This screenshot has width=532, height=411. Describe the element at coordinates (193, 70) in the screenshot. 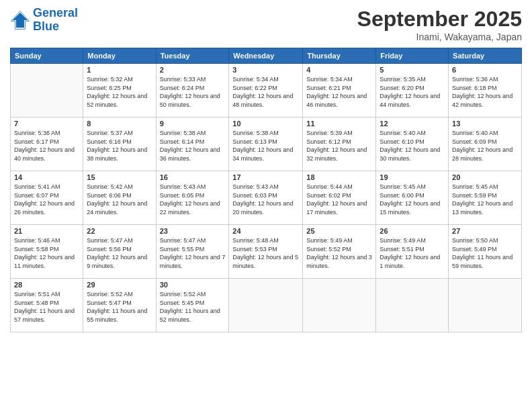

I see `day-number: 2` at that location.